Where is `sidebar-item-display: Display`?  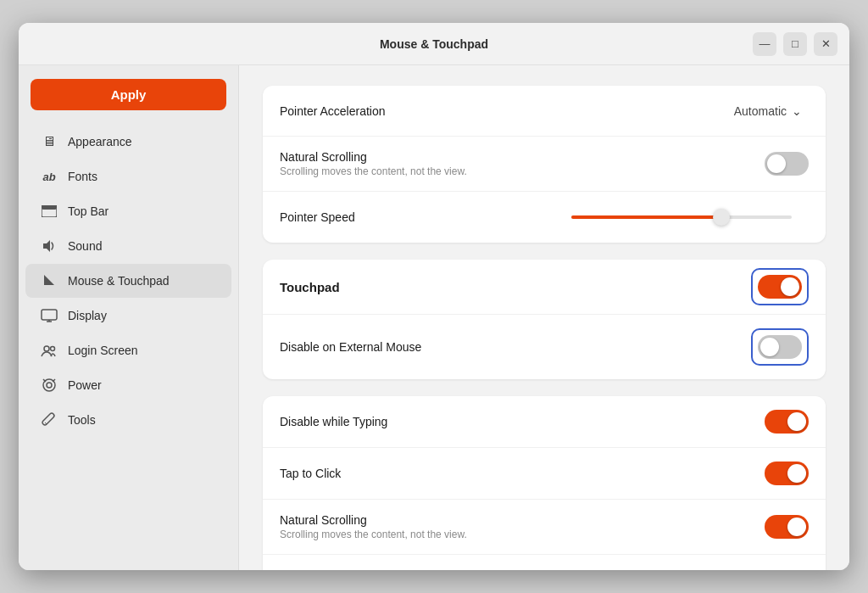 sidebar-item-display: Display is located at coordinates (129, 316).